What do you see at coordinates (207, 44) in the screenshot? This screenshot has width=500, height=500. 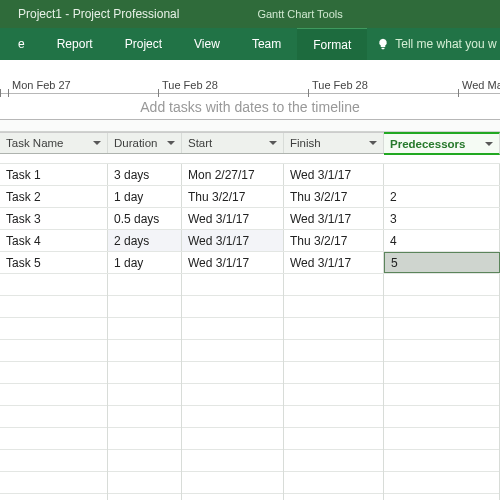 I see `tab-view: View` at bounding box center [207, 44].